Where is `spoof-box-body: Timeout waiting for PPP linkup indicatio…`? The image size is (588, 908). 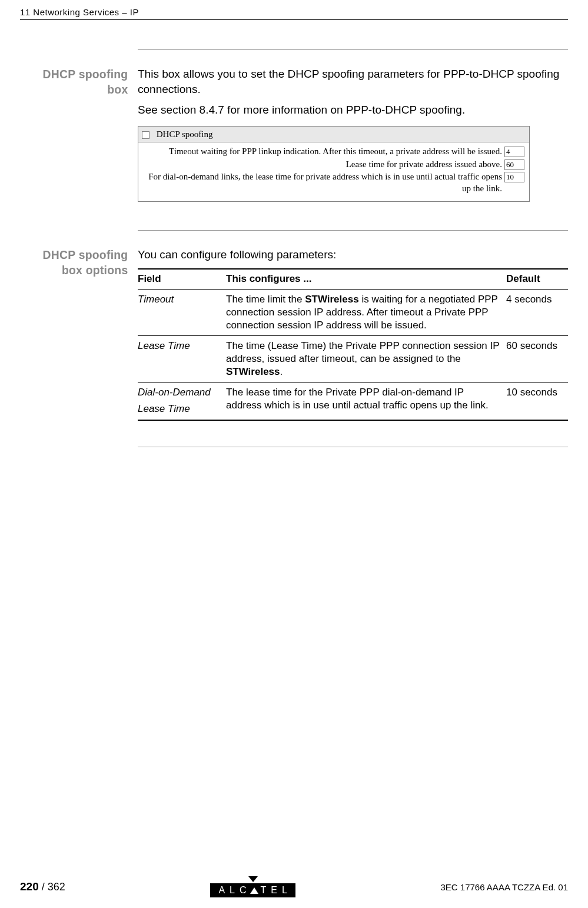
spoof-box-body: Timeout waiting for PPP linkup indicatio… is located at coordinates (334, 172).